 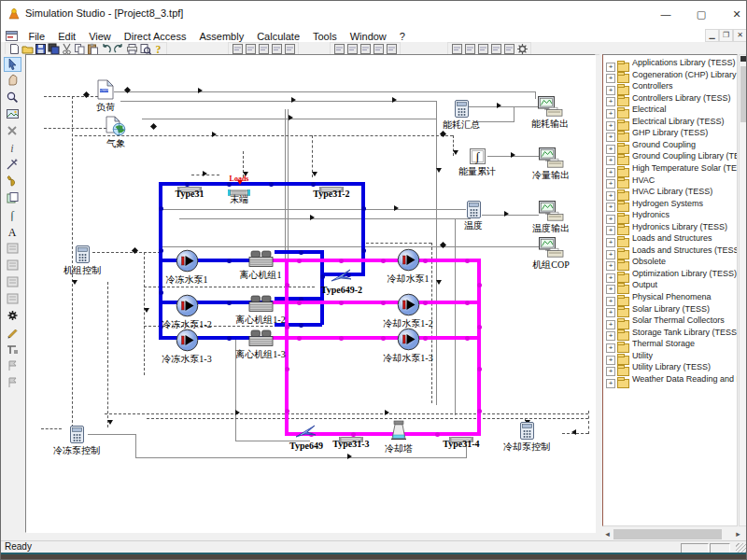 What do you see at coordinates (119, 49) in the screenshot?
I see `redo-button` at bounding box center [119, 49].